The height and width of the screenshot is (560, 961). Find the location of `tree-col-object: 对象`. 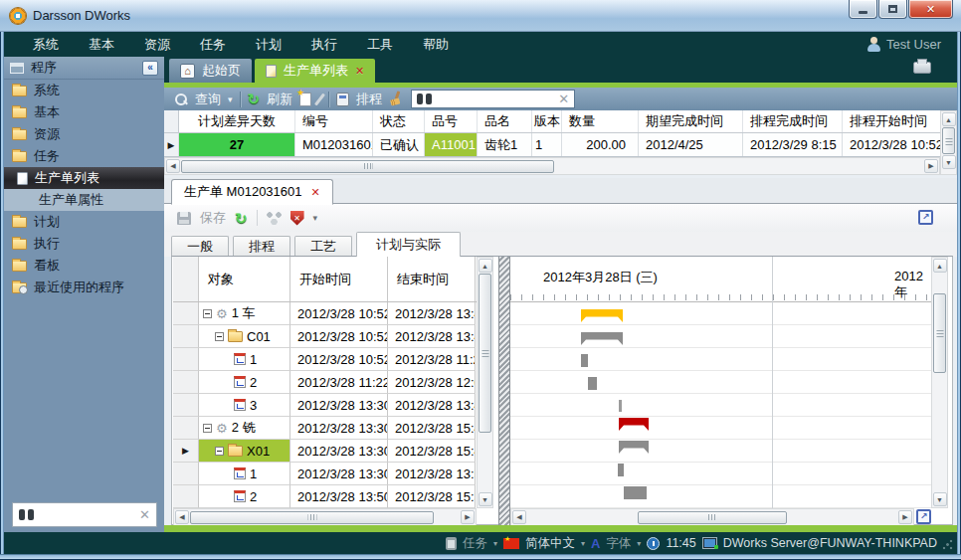

tree-col-object: 对象 is located at coordinates (245, 279).